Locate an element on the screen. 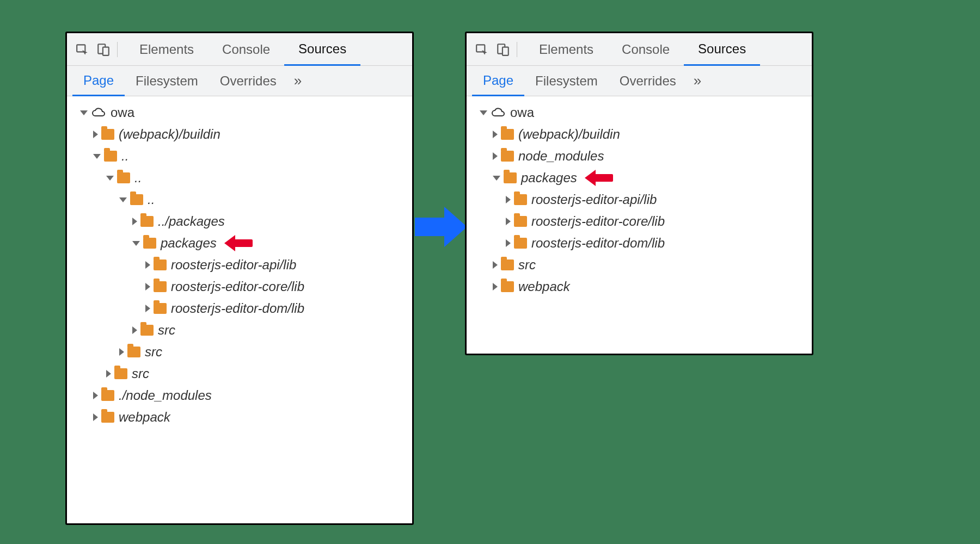 This screenshot has width=980, height=544. tree-label: packages is located at coordinates (549, 178).